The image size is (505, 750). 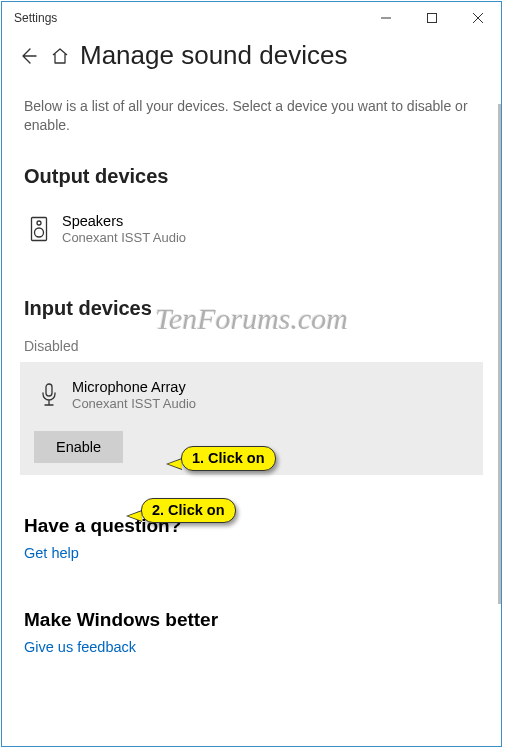 I want to click on minimize-button, so click(x=386, y=18).